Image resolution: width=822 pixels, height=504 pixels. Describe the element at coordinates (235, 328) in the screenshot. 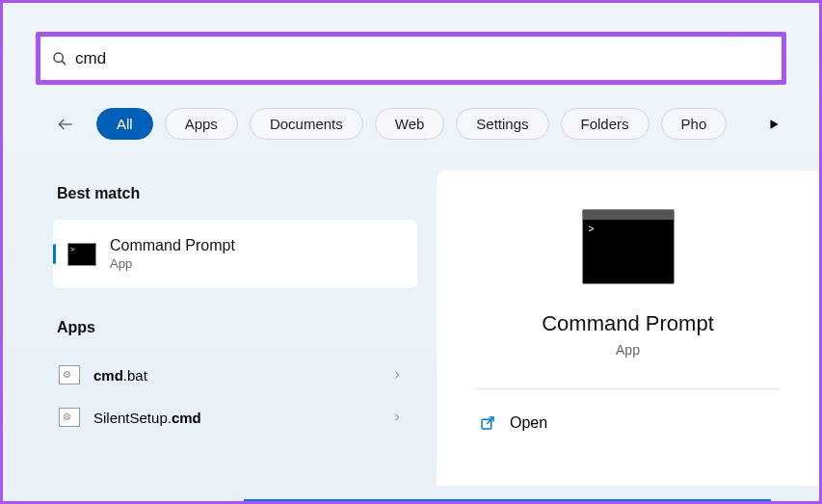

I see `apps-header: Apps` at that location.